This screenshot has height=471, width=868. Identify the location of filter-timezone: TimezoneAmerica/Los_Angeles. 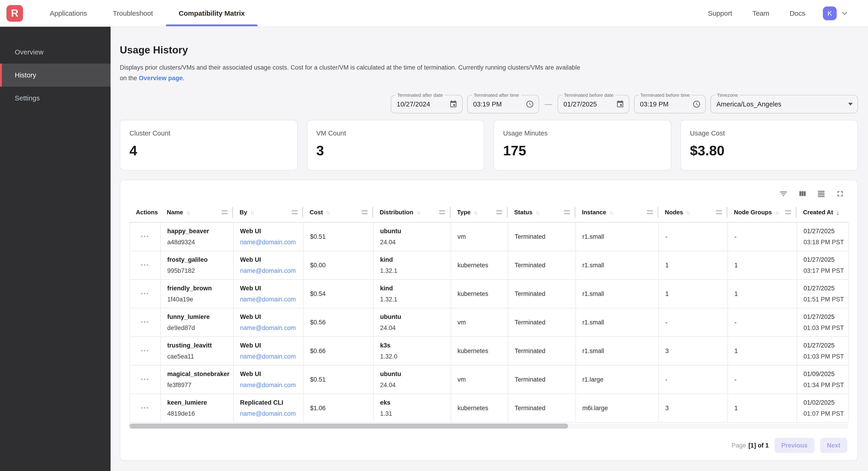
(784, 104).